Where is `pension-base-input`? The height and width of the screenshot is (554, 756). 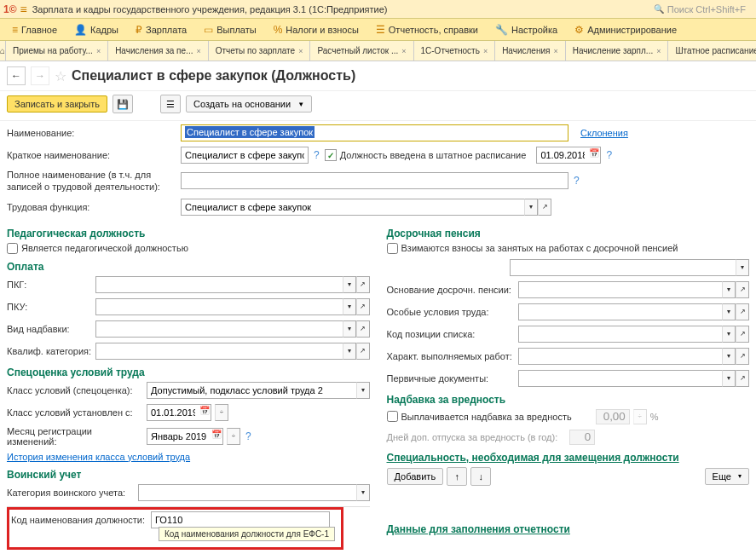
pension-base-input is located at coordinates (620, 290).